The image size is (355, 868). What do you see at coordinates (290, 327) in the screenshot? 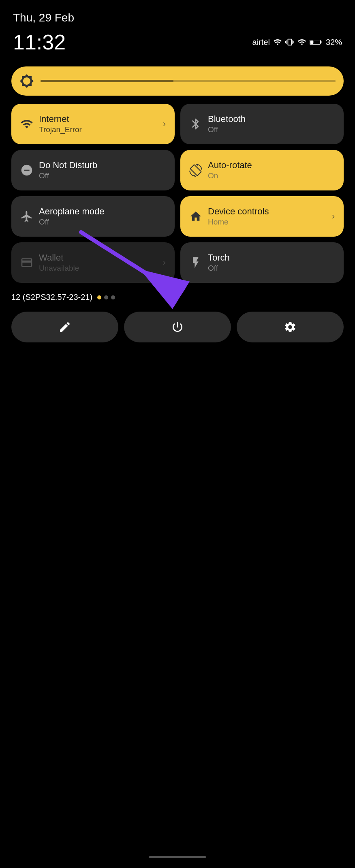
I see `settings-button` at bounding box center [290, 327].